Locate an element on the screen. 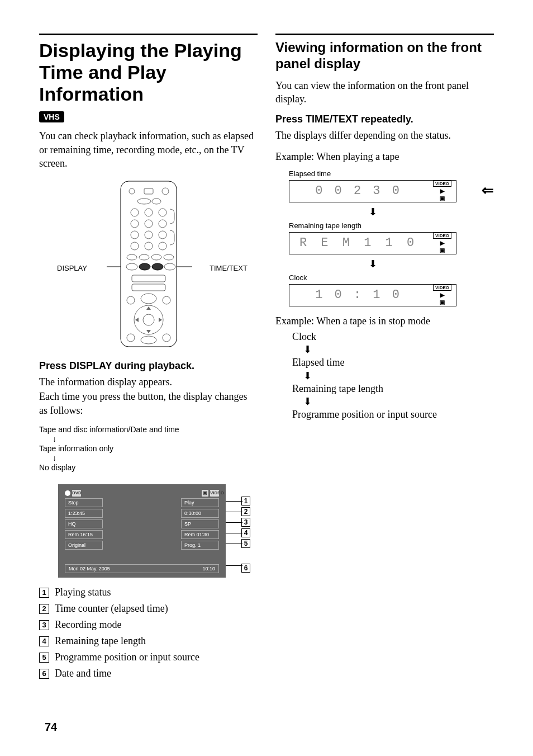  intro-text: You can check playback information, such… is located at coordinates (149, 150).